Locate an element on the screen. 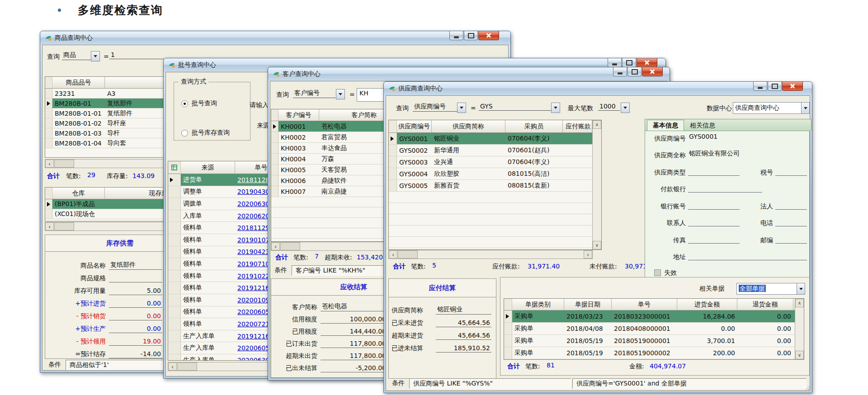  table-row: GYS0002 新华通用 070601(赵兵) is located at coordinates (495, 150).